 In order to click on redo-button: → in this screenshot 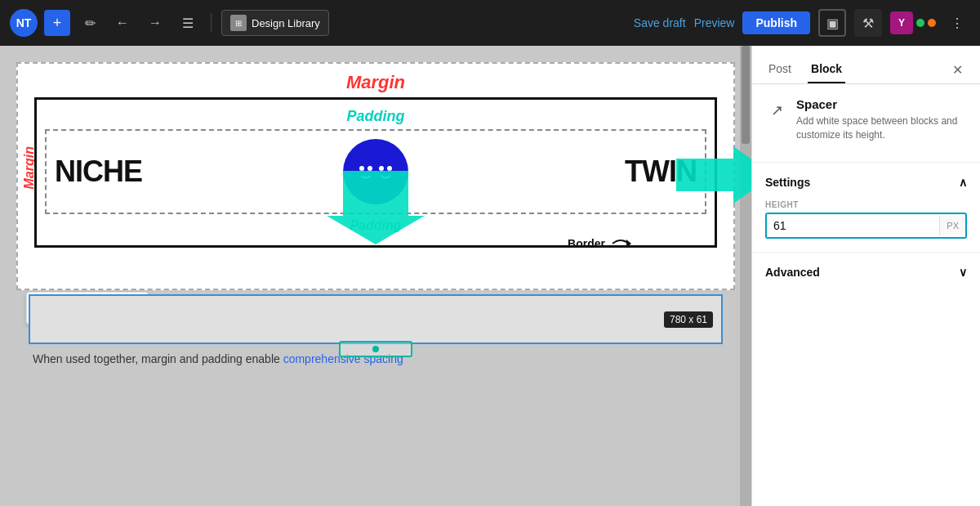, I will do `click(155, 23)`.